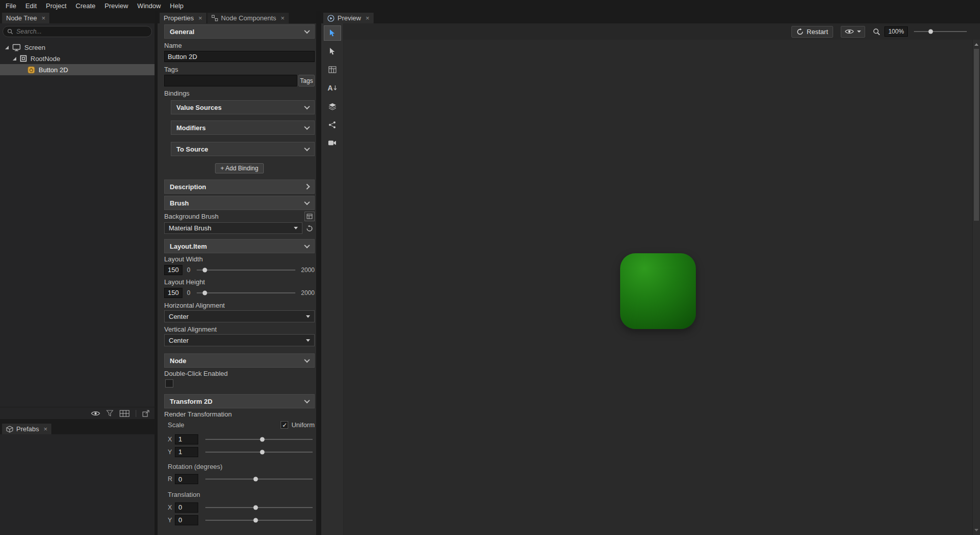  Describe the element at coordinates (239, 340) in the screenshot. I see `vertical-alignment-dropdown: Center` at that location.